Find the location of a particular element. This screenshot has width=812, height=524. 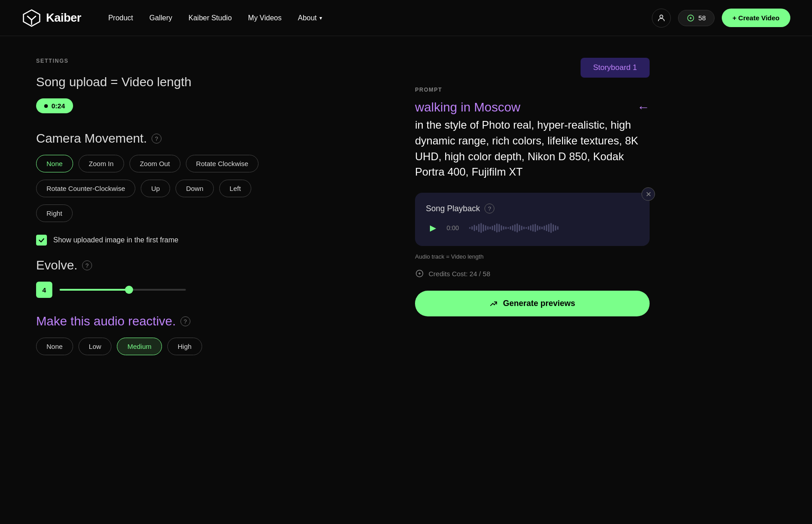

camera-option-none: None is located at coordinates (55, 163).